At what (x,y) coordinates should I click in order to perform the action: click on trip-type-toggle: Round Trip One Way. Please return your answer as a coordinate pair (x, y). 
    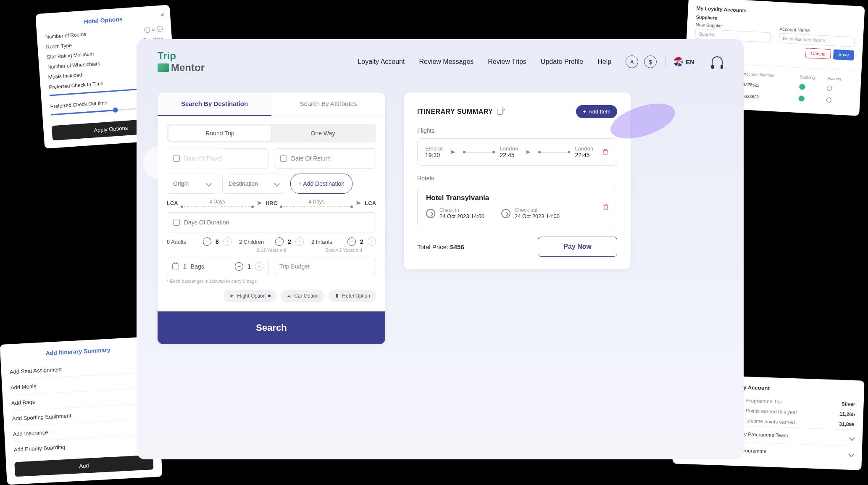
    Looking at the image, I should click on (271, 133).